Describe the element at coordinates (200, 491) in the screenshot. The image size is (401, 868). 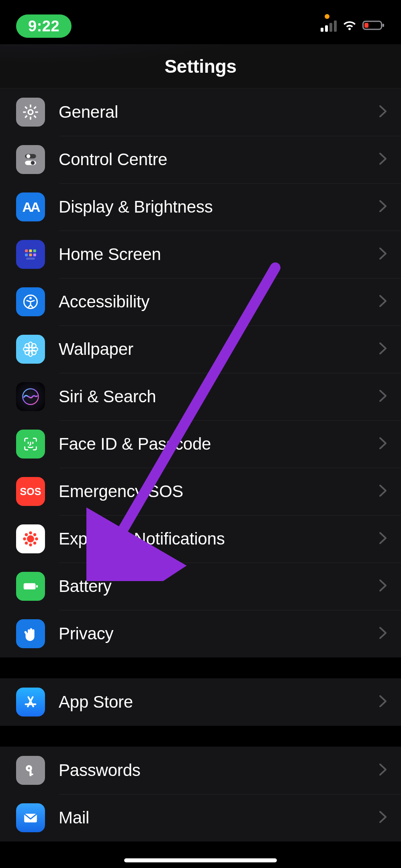
I see `row-emergency-sos: SOS Emergency SOS` at that location.